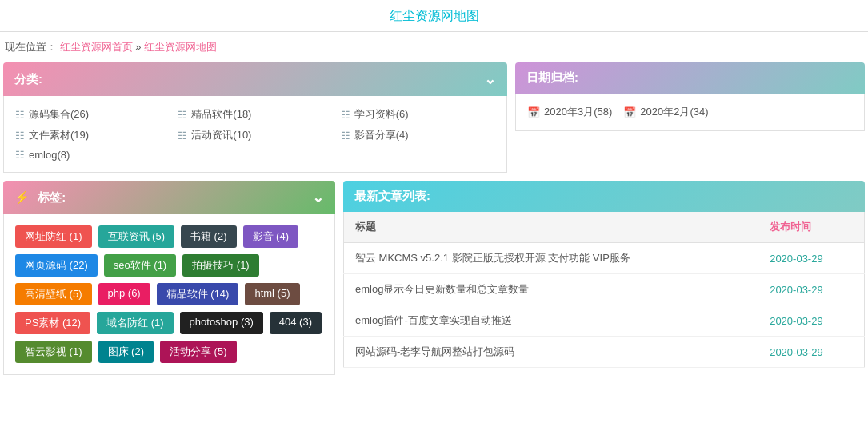 The width and height of the screenshot is (868, 431). Describe the element at coordinates (811, 227) in the screenshot. I see `col-date-header: 发布时间` at that location.